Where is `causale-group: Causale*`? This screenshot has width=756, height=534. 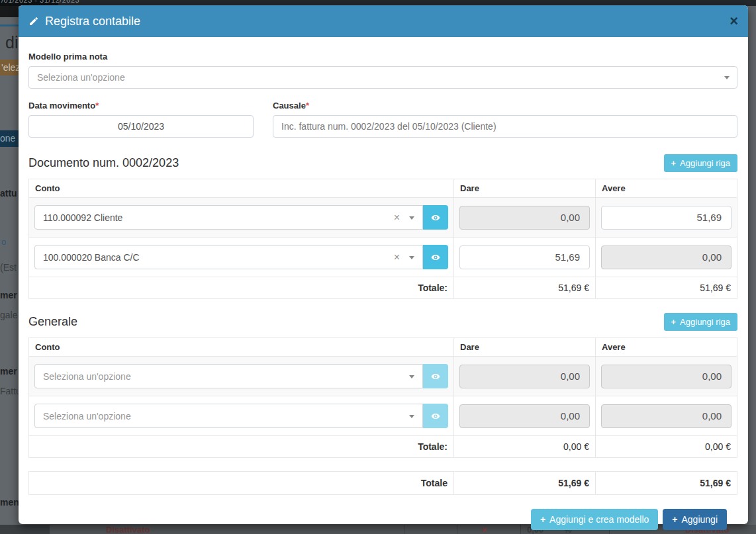
causale-group: Causale* is located at coordinates (505, 119).